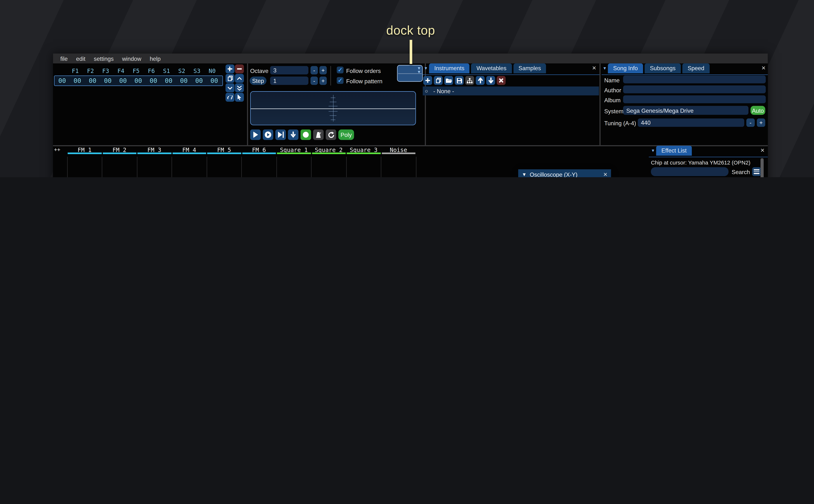 The height and width of the screenshot is (504, 814). What do you see at coordinates (331, 135) in the screenshot?
I see `repeat-button` at bounding box center [331, 135].